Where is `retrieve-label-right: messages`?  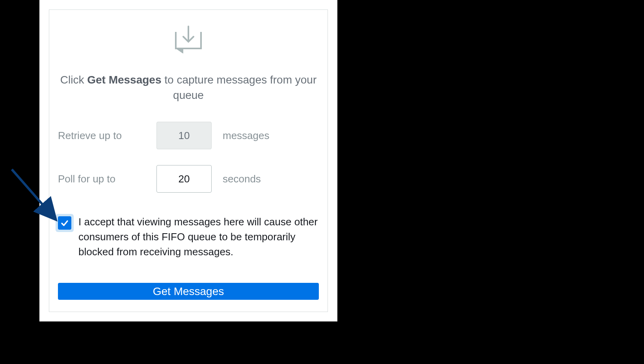
retrieve-label-right: messages is located at coordinates (246, 136).